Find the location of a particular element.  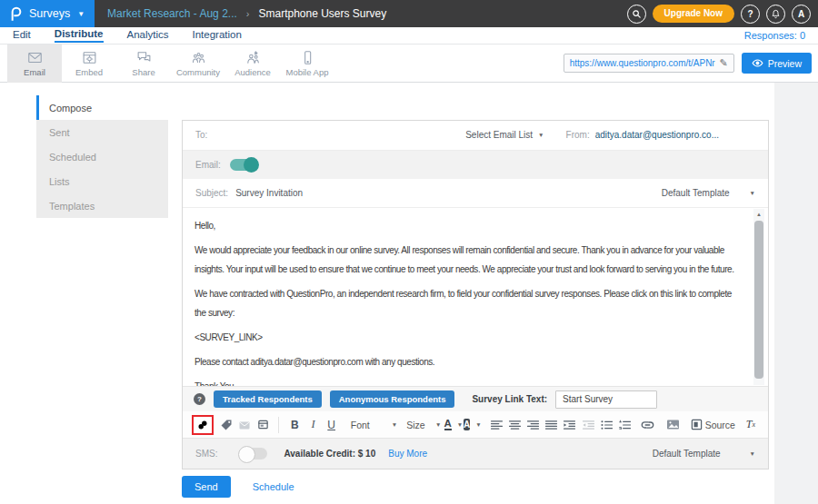

product-switcher: Surveys ▼ is located at coordinates (47, 14).